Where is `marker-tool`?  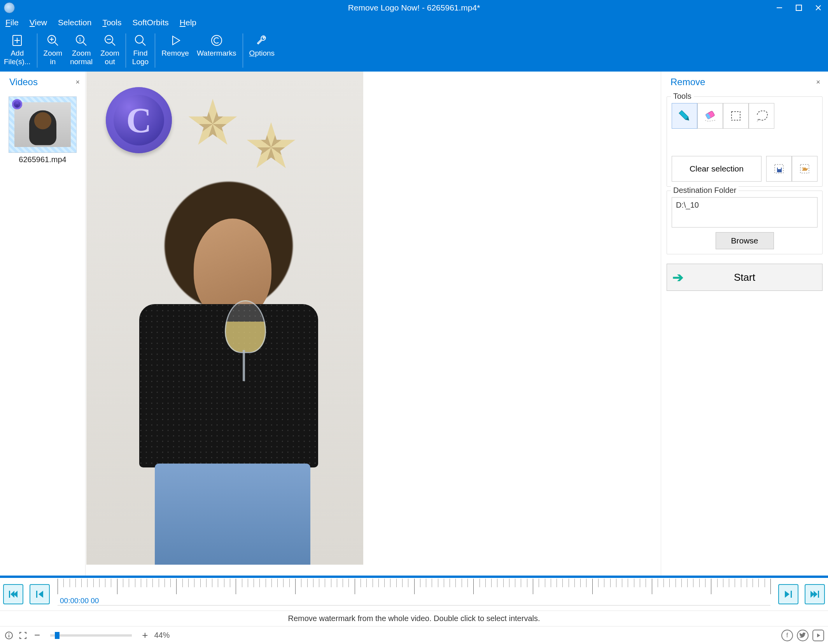
marker-tool is located at coordinates (684, 116).